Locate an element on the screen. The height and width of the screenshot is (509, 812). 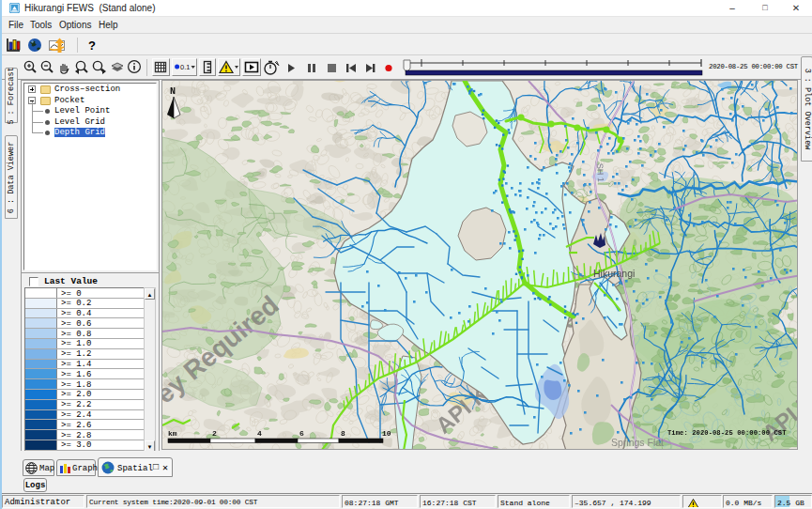
svg-text: 6 is located at coordinates (302, 434).